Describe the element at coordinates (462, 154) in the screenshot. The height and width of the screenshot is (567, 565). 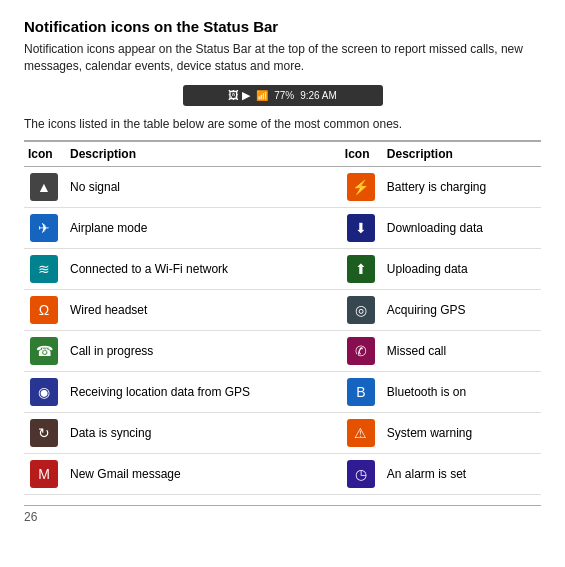
I see `col-desc-2: Description` at that location.